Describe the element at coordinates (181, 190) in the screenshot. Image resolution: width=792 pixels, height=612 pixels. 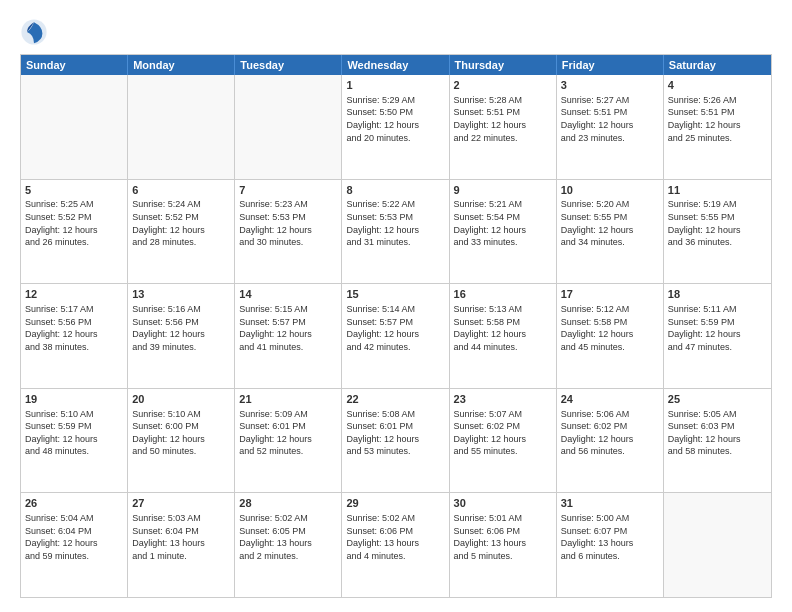
I see `day-number: 6` at that location.